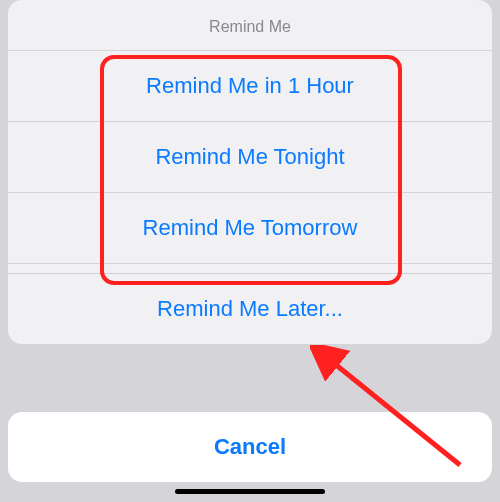  Describe the element at coordinates (250, 492) in the screenshot. I see `home-indicator` at that location.